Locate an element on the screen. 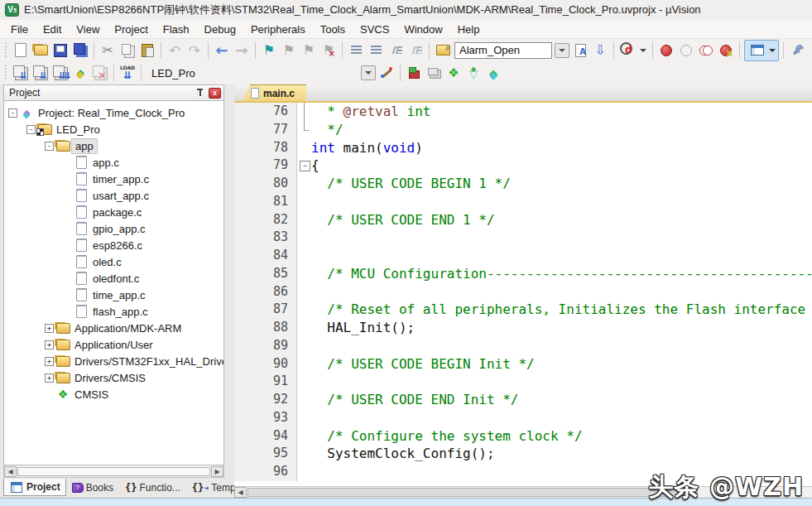 The width and height of the screenshot is (812, 506). tree-item-flash-app-c: flash_app.c is located at coordinates (114, 311).